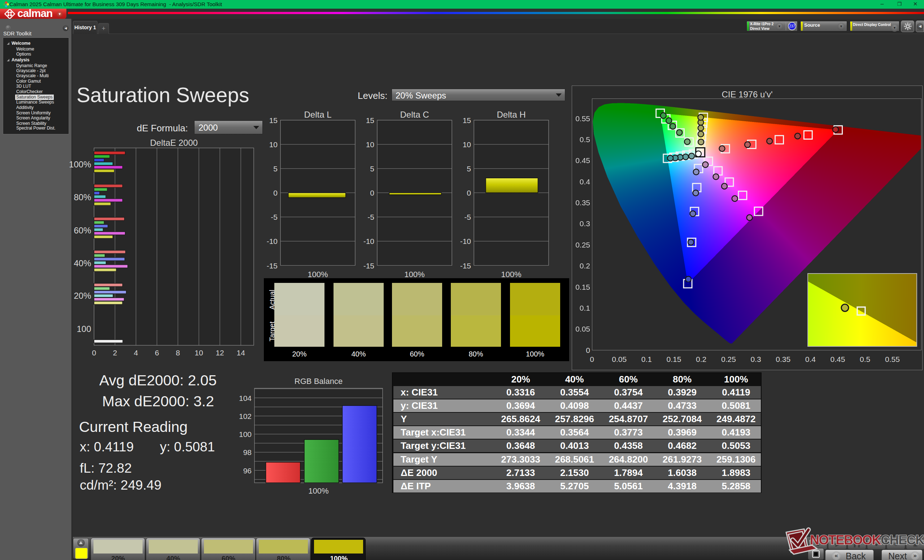  Describe the element at coordinates (82, 296) in the screenshot. I see `svg-text: 20%` at that location.